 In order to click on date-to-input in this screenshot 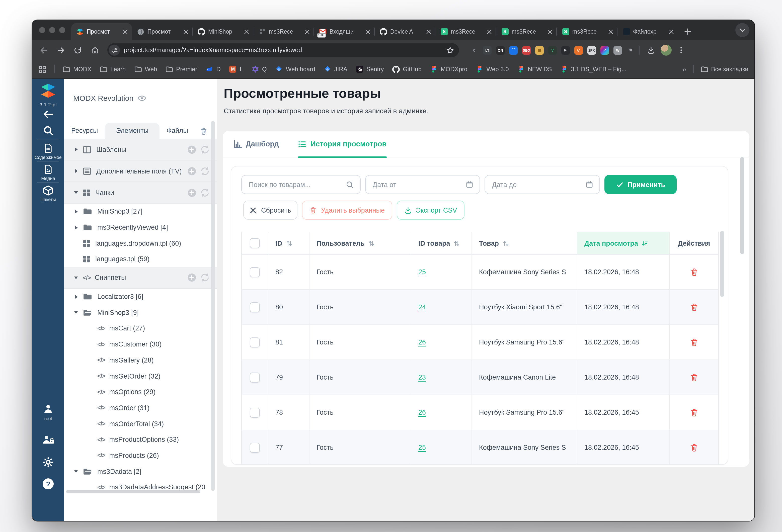, I will do `click(542, 184)`.